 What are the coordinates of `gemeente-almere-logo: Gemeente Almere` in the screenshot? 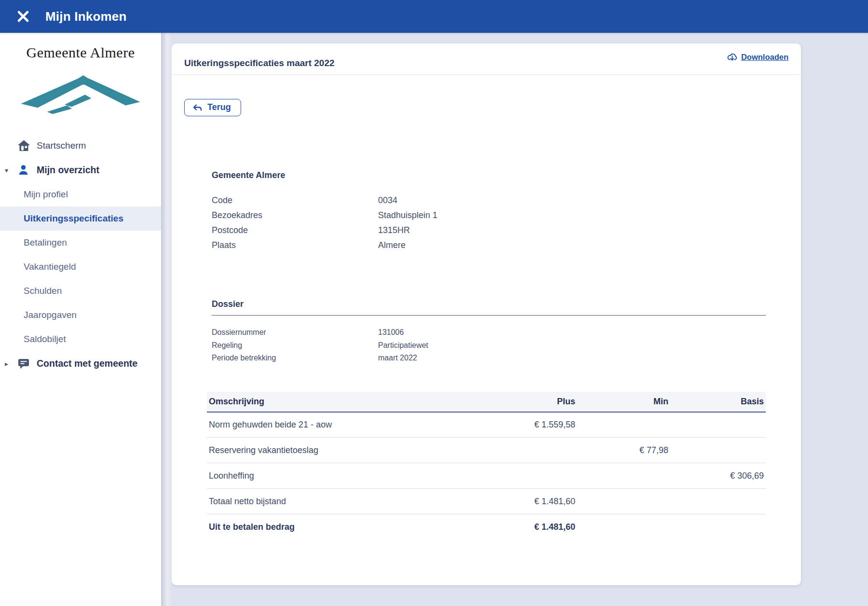 It's located at (81, 73).